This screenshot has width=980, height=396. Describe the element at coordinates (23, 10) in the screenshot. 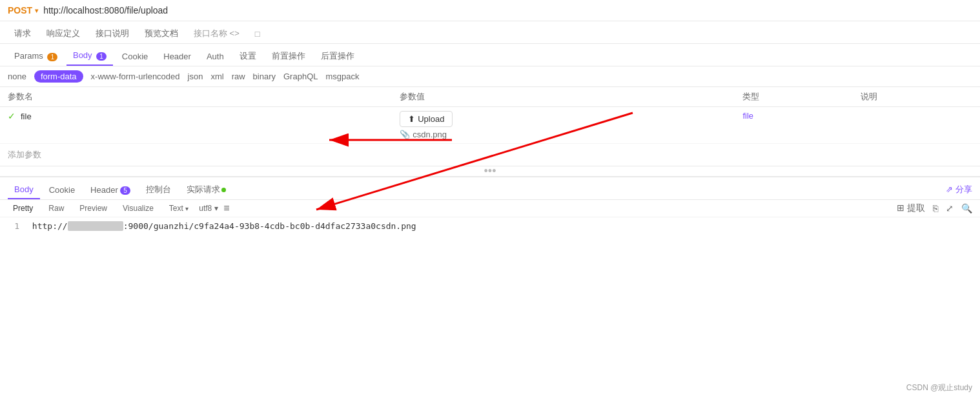

I see `method-selector: POST ▾` at that location.